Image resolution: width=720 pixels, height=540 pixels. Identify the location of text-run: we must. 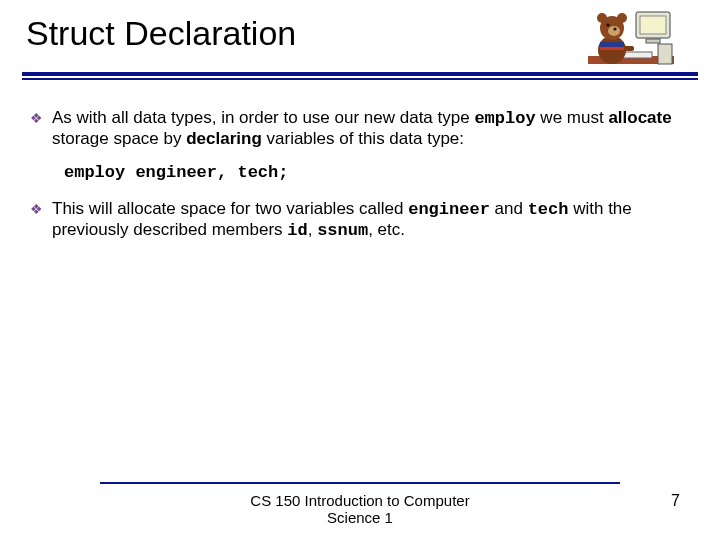
(572, 118).